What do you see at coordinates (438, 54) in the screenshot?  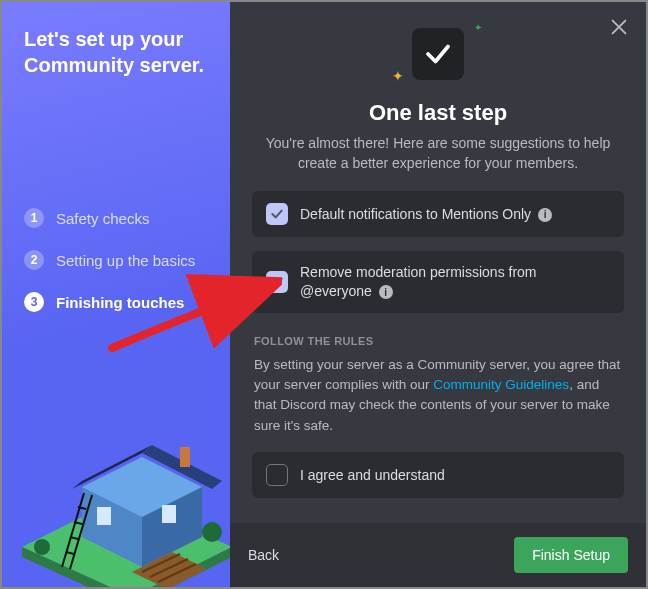 I see `checkmark-badge` at bounding box center [438, 54].